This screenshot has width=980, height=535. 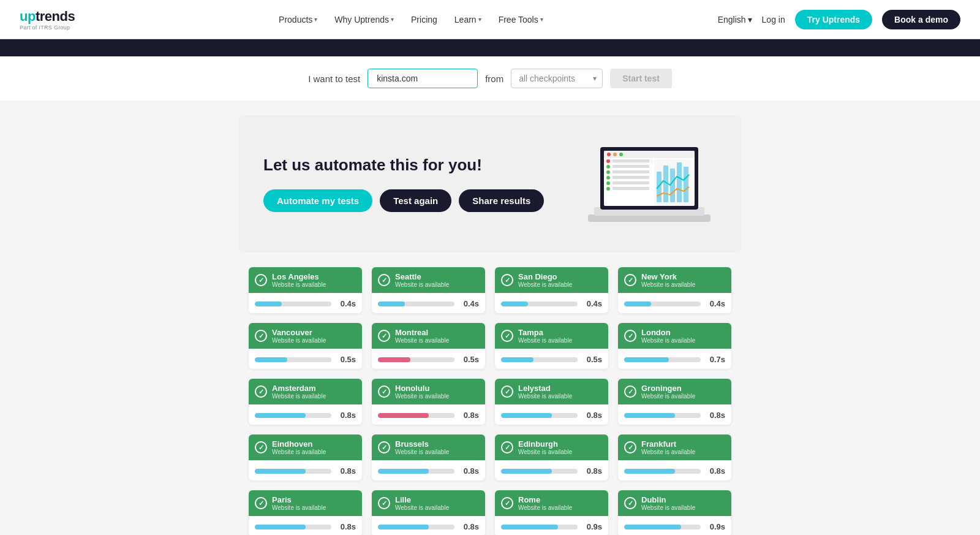 I want to click on card-city: Dublin, so click(x=668, y=500).